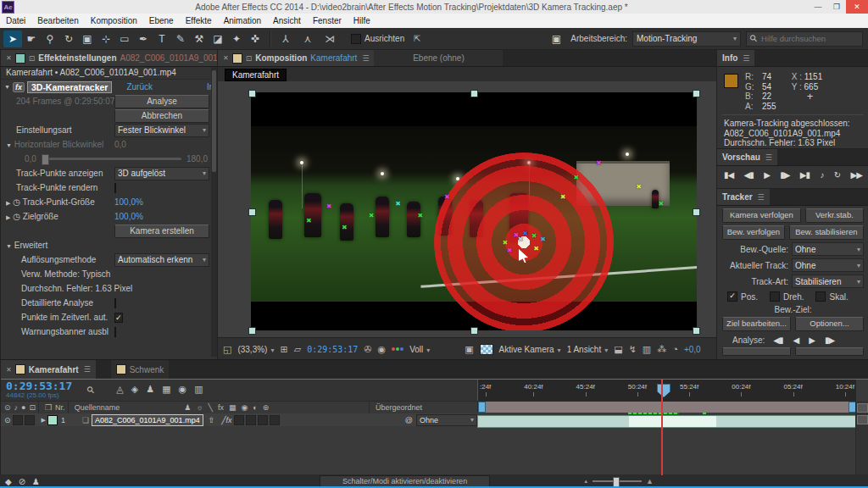 The image size is (868, 488). Describe the element at coordinates (327, 20) in the screenshot. I see `menu-item: Fenster` at that location.